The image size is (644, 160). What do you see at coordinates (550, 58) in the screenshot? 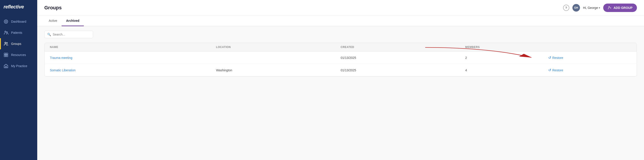
I see `restore-icon-1: ↺` at bounding box center [550, 58].